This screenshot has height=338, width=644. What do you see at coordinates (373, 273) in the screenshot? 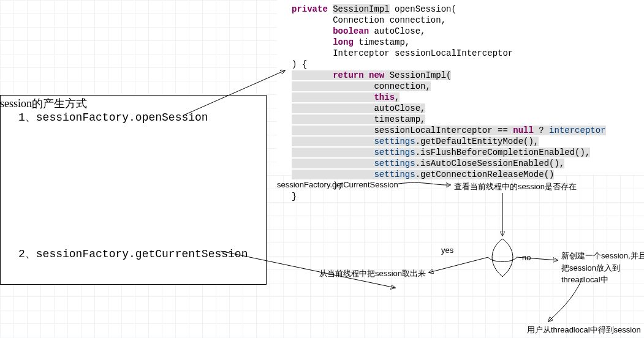
I see `diagram-from-thread-label: 从当前线程中把session取出来` at bounding box center [373, 273].